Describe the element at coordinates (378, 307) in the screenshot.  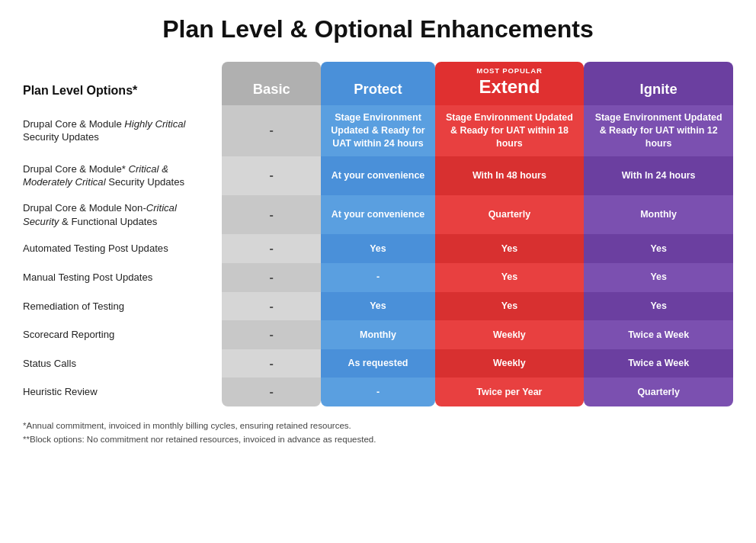
I see `table-row: Remediation of Testing-YesYesYes` at that location.